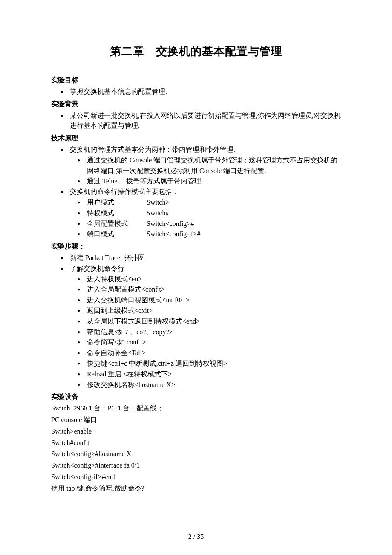 Image resolution: width=392 pixels, height=555 pixels. What do you see at coordinates (196, 431) in the screenshot?
I see `equip-line: Switch>enable` at bounding box center [196, 431].